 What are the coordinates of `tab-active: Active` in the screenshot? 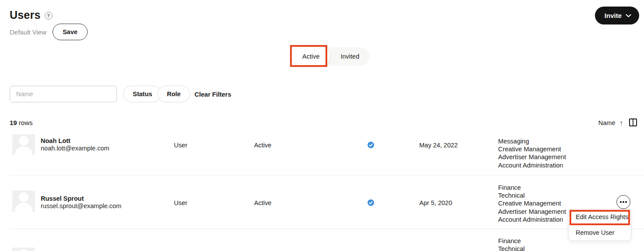 It's located at (311, 56).